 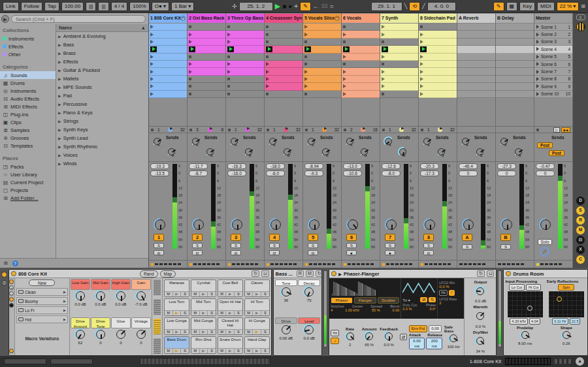 I want to click on drum-pad-mid-conga: Mid Conga M▶S, so click(x=204, y=327).